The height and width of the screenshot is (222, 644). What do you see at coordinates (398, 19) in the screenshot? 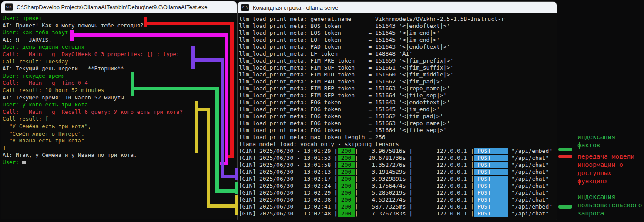
I see `console-line: llm_load_print_meta: general.name = Vikh…` at bounding box center [398, 19].